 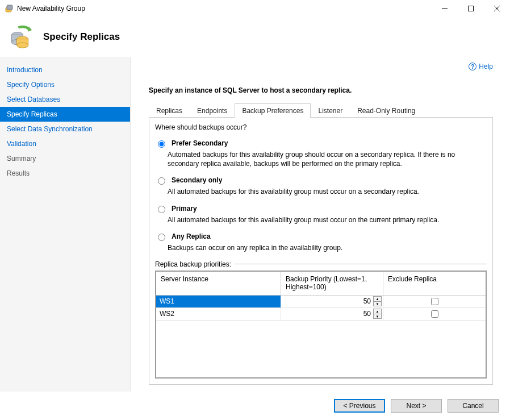 What do you see at coordinates (9, 9) in the screenshot?
I see `app-icon` at bounding box center [9, 9].